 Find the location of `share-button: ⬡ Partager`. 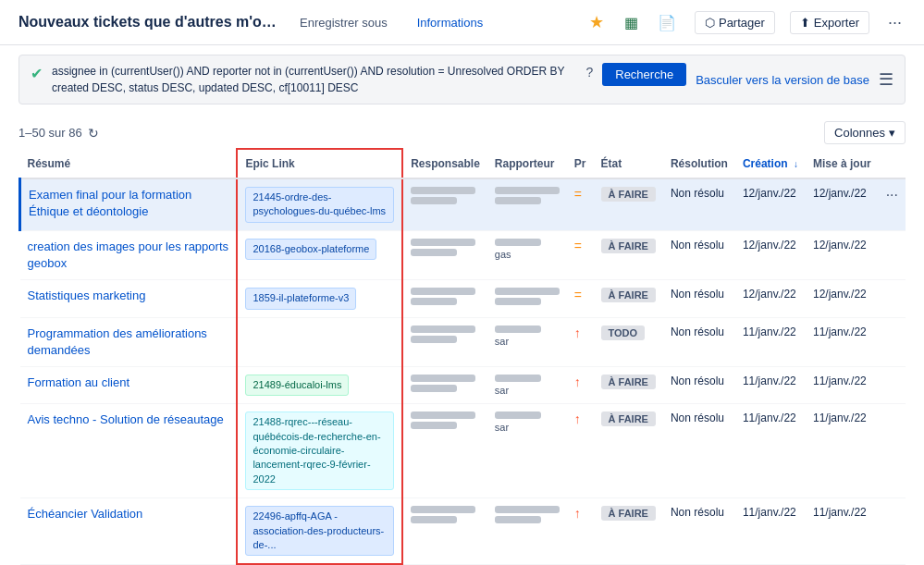

share-button: ⬡ Partager is located at coordinates (734, 22).